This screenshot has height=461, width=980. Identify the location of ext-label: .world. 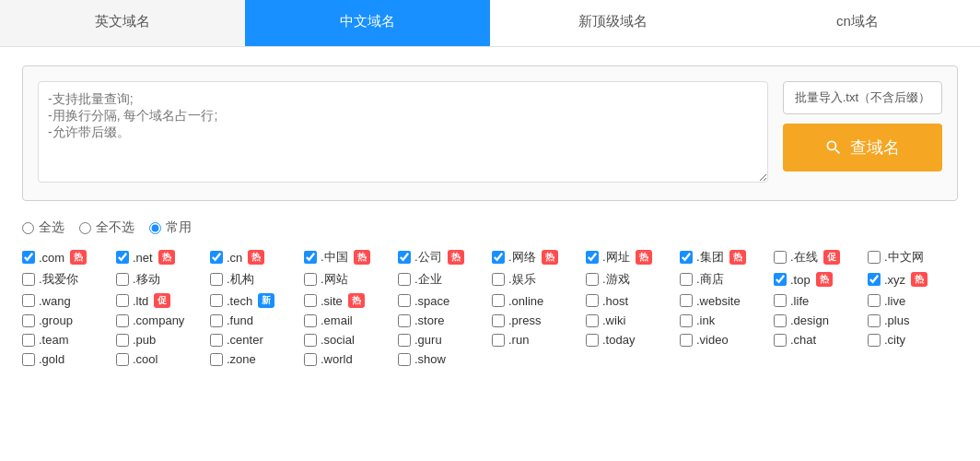
(337, 360).